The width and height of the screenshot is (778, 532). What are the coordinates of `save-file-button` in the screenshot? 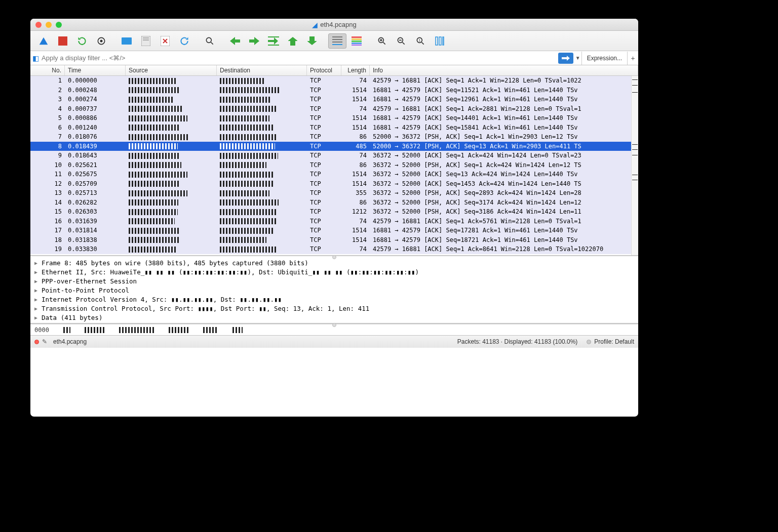 It's located at (146, 41).